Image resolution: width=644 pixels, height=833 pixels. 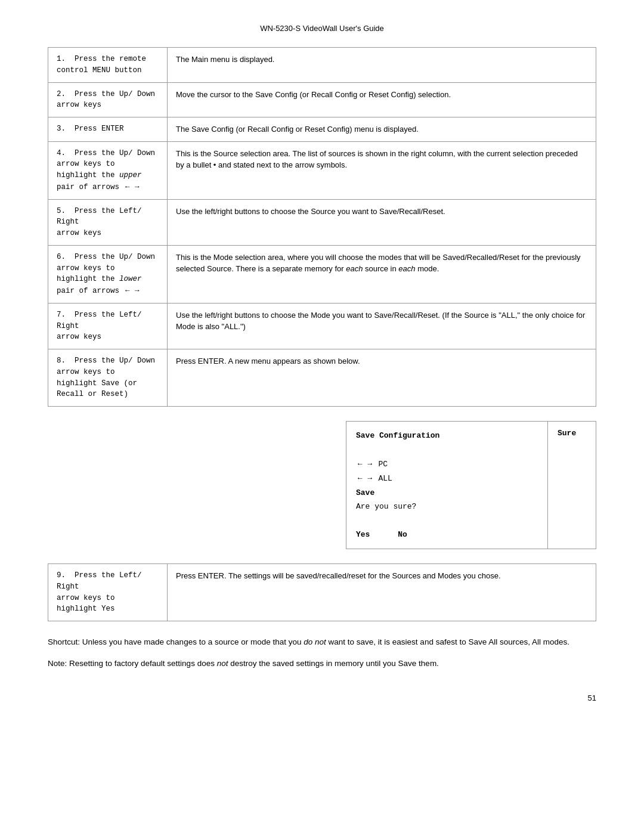 What do you see at coordinates (447, 493) in the screenshot?
I see `save-config-line-save: Save` at bounding box center [447, 493].